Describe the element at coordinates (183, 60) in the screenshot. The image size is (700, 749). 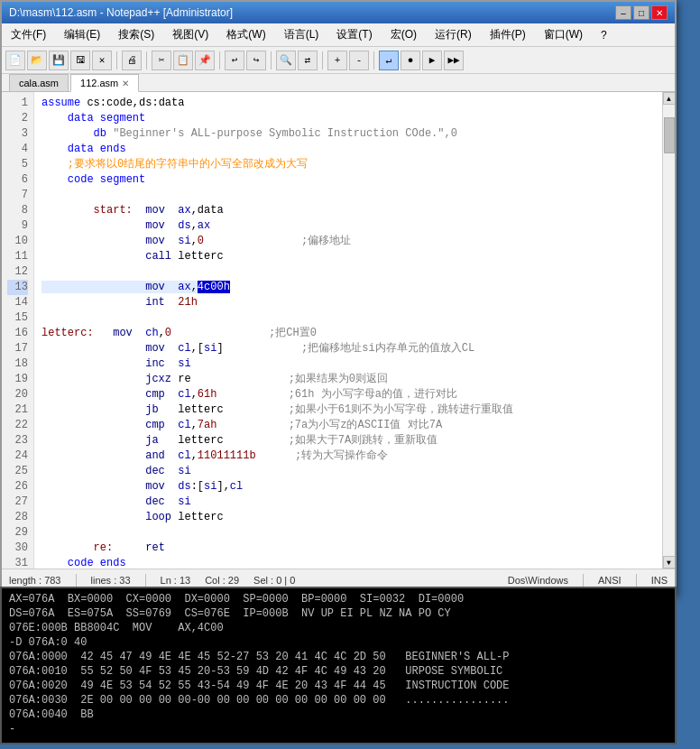
I see `toolbar-copy: 📋` at that location.